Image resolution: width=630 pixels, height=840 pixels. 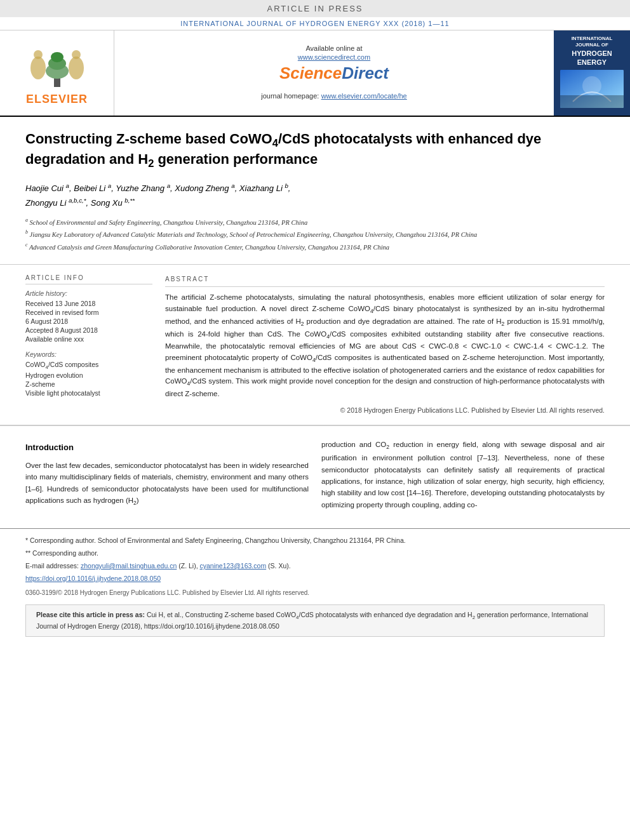 What do you see at coordinates (315, 24) in the screenshot?
I see `journal-header-line: INTERNATIONAL JOURNAL OF HYDROGEN ENERGY…` at bounding box center [315, 24].